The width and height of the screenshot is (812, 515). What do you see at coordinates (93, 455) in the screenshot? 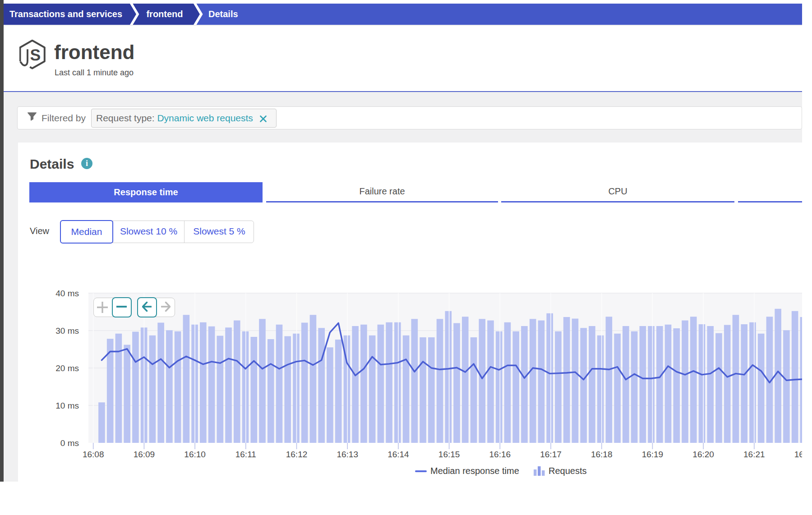
I see `svg-text: 16:08` at bounding box center [93, 455].